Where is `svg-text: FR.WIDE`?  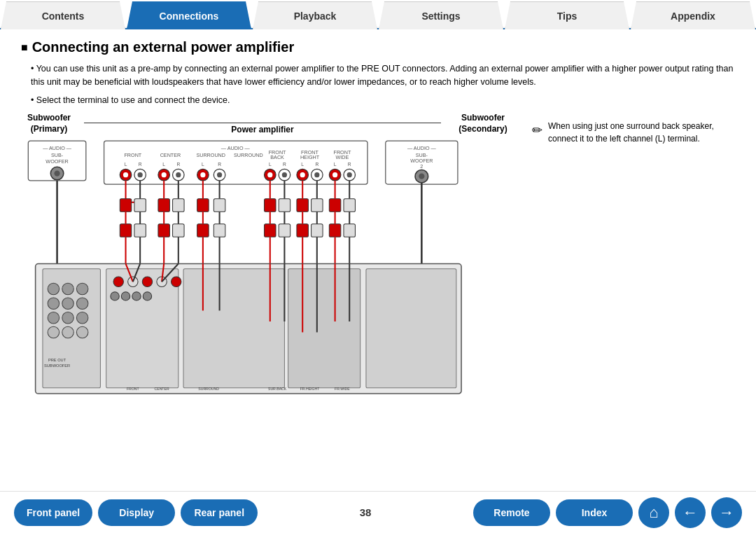
svg-text: FR.WIDE is located at coordinates (342, 389).